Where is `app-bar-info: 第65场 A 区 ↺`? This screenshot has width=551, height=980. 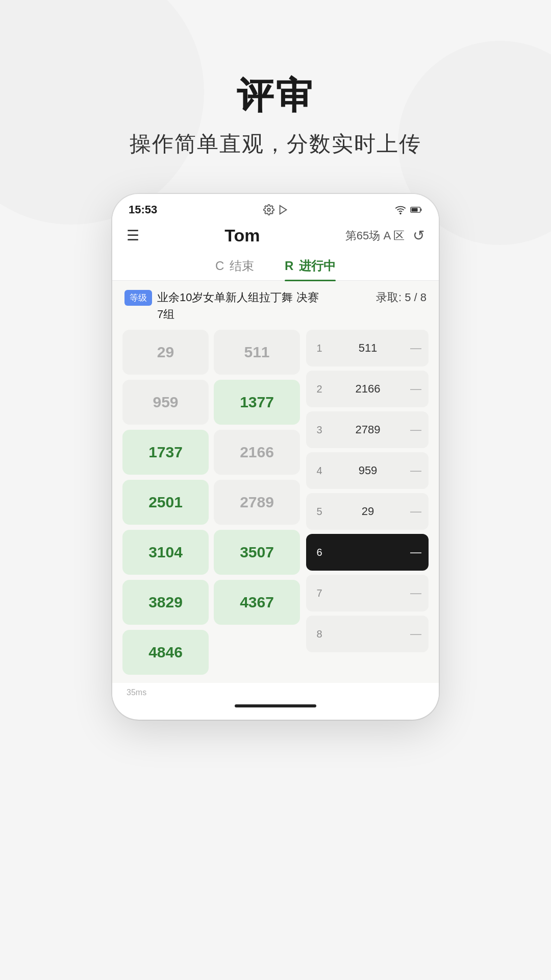
app-bar-info: 第65场 A 区 ↺ is located at coordinates (385, 236).